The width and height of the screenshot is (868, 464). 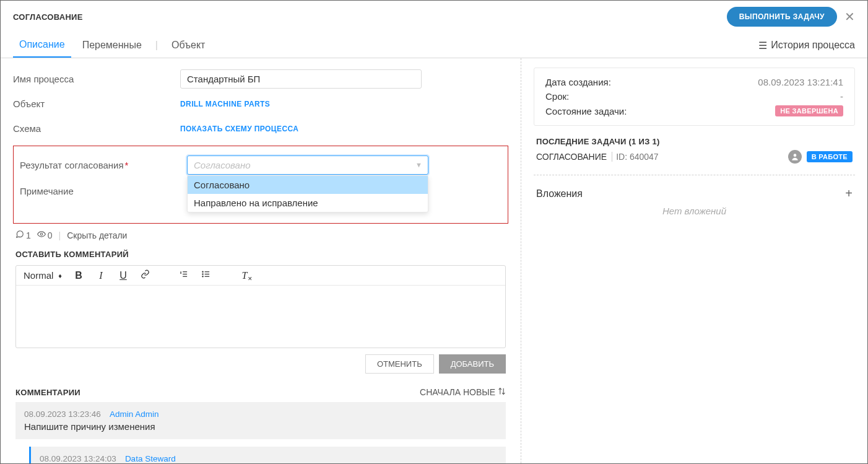 What do you see at coordinates (849, 193) in the screenshot?
I see `add-attachment-button: +` at bounding box center [849, 193].